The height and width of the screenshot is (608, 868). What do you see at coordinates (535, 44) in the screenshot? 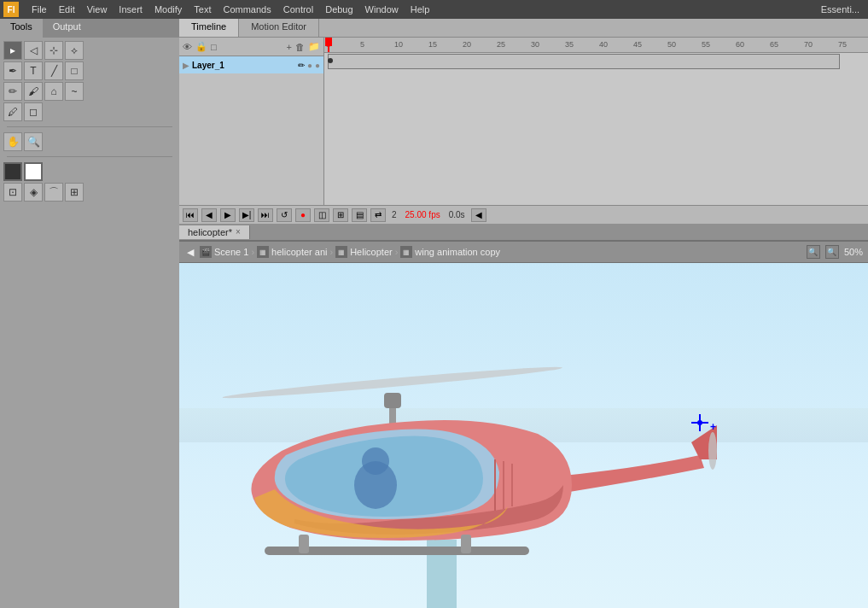
I see `frame-num-30: 30` at bounding box center [535, 44].